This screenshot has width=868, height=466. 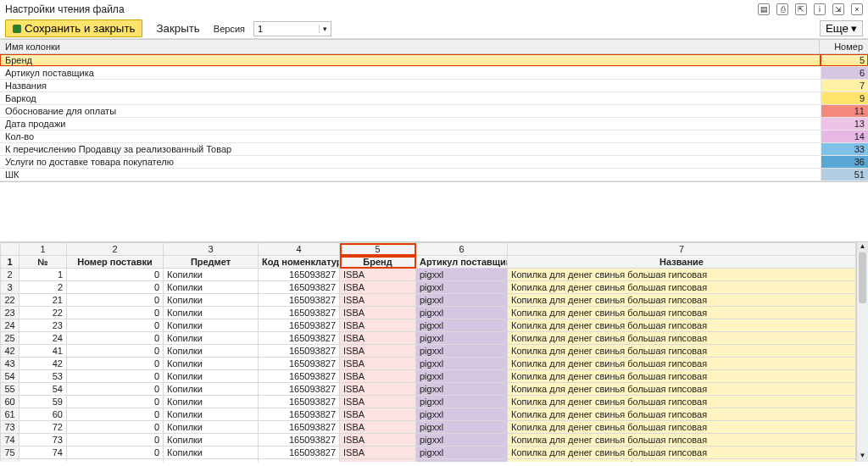 I want to click on grid-col-index: 6, so click(x=462, y=249).